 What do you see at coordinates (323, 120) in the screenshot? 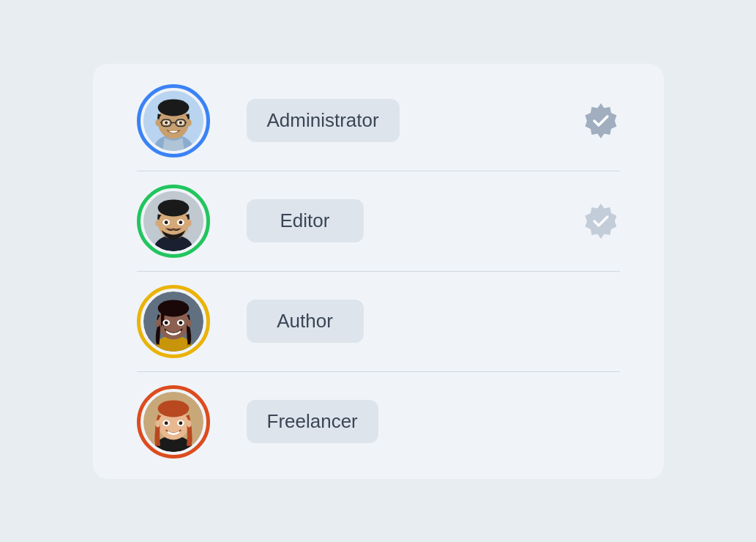
I see `role-label-administrator: Administrator` at bounding box center [323, 120].